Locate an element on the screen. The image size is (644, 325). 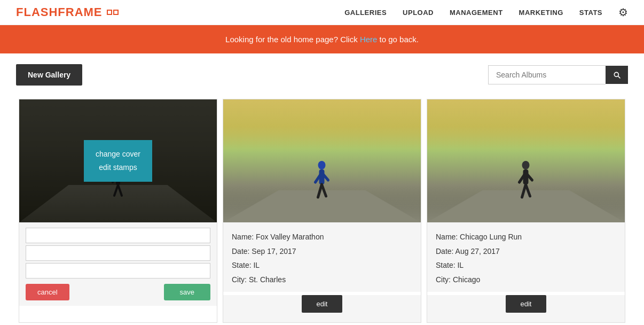
card-1-form: Chicago, IL Marathon 2017 IL Chicago can… is located at coordinates (118, 264).